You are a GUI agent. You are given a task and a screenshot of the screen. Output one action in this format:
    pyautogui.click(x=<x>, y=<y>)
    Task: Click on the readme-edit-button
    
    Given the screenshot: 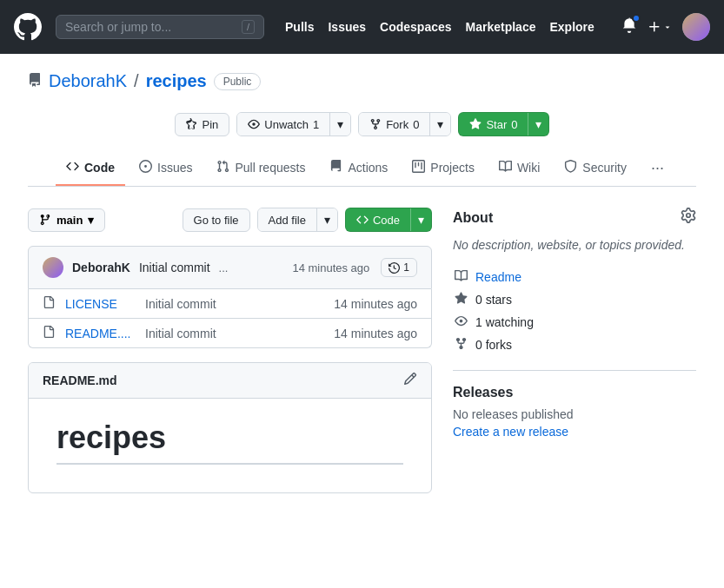 What is the action you would take?
    pyautogui.click(x=410, y=380)
    